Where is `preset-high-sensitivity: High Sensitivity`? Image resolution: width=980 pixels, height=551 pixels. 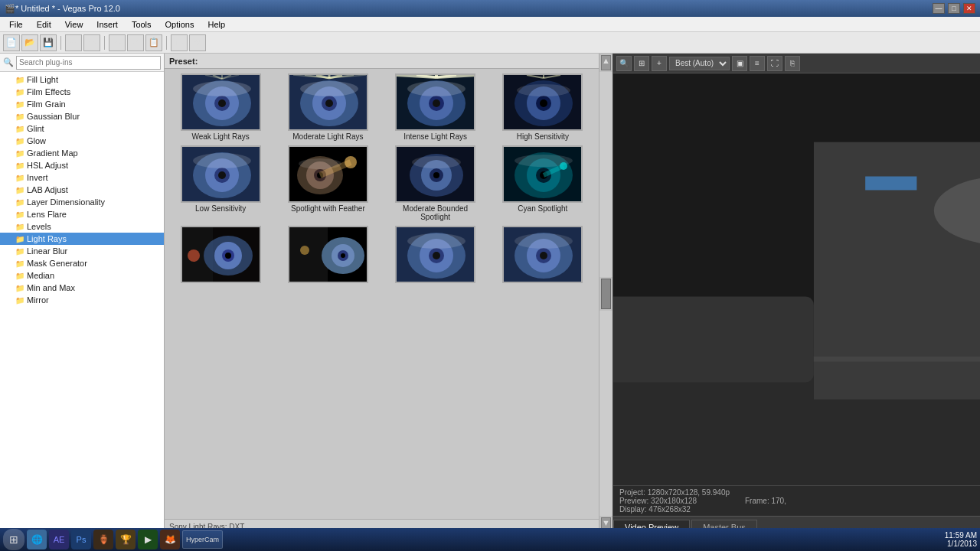 preset-high-sensitivity: High Sensitivity is located at coordinates (543, 107).